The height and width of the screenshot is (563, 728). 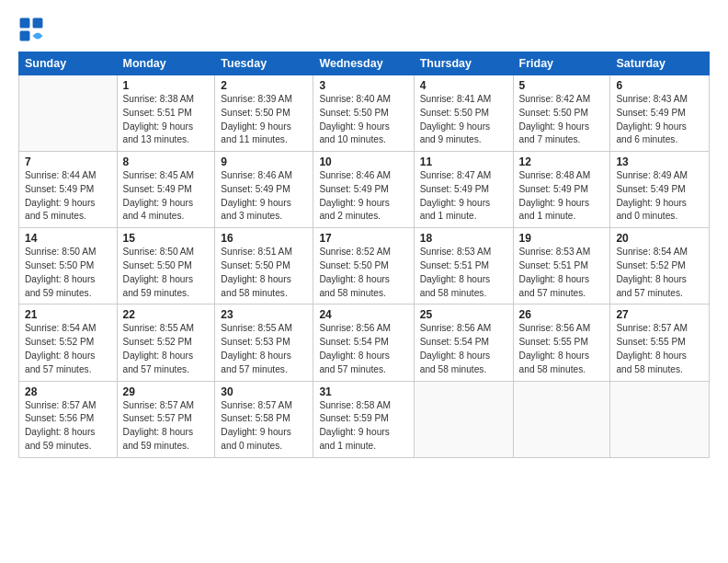 I want to click on day-info: Sunrise: 8:49 AMSunset: 5:49 PMDaylight:…, so click(x=660, y=197).